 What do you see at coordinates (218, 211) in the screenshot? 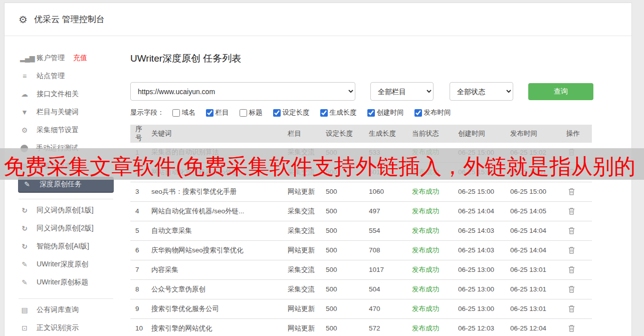
I see `cell-keyword: 网站自动化宣传机器/seo外链...` at bounding box center [218, 211].